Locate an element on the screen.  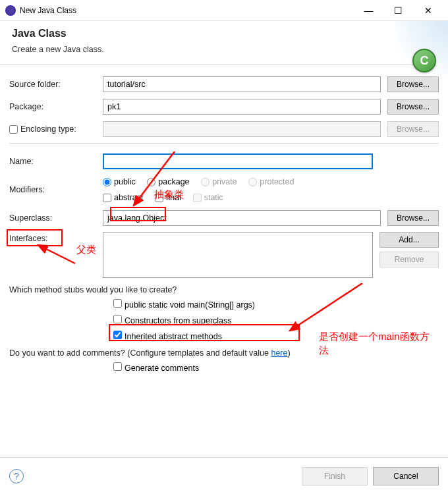
modifier-package-radio: package is located at coordinates (168, 182).